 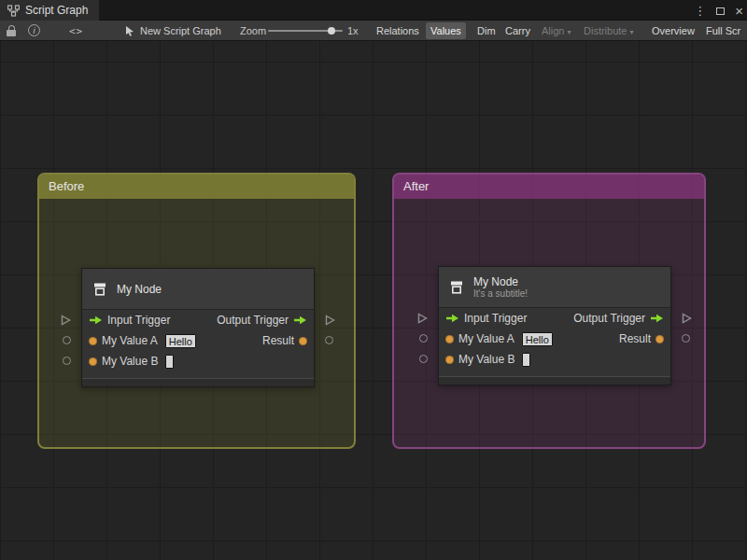 I want to click on fullscreen-button: Full Scr, so click(x=723, y=31).